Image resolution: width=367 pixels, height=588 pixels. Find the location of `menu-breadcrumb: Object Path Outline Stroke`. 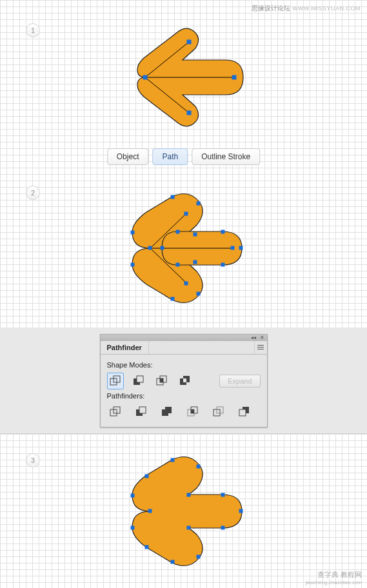

menu-breadcrumb: Object Path Outline Stroke is located at coordinates (183, 157).